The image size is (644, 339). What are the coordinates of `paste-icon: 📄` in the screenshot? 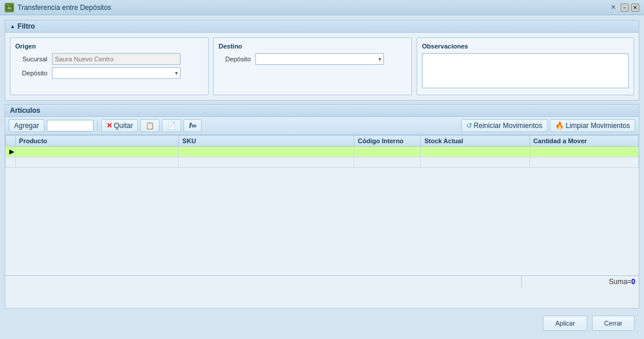 It's located at (172, 126).